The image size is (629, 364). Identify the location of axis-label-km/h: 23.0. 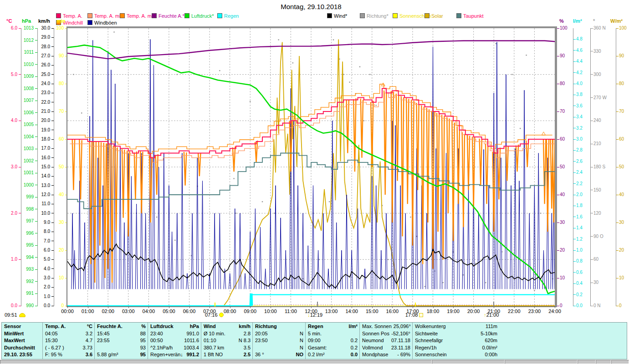
(43, 93).